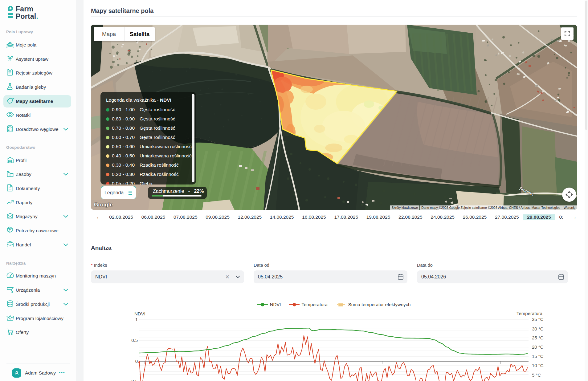 The width and height of the screenshot is (588, 381). Describe the element at coordinates (538, 338) in the screenshot. I see `svg-text: 25 °C` at that location.